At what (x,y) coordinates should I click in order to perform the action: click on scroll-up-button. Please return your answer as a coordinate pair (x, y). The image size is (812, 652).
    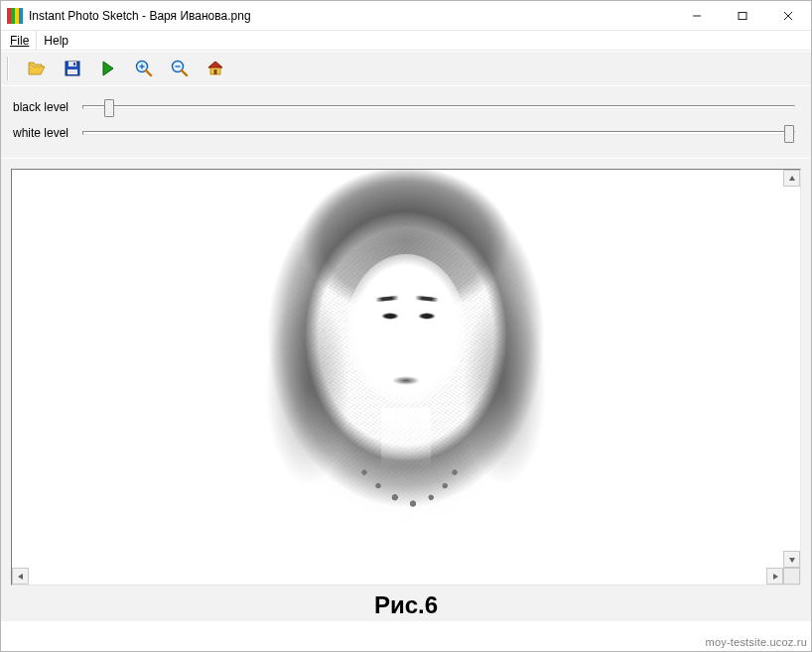
    Looking at the image, I should click on (792, 179).